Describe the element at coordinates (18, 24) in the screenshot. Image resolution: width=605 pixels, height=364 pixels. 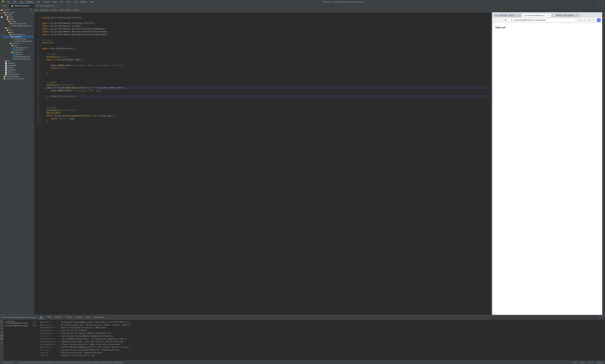
I see `tree-item: 📦gradle-wrapper.jar` at that location.